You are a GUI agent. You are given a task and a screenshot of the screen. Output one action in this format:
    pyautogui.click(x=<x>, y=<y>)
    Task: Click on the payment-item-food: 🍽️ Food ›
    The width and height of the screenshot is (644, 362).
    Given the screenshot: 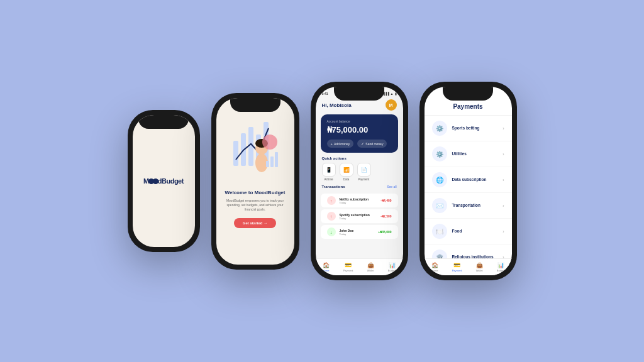 What is the action you would take?
    pyautogui.click(x=468, y=231)
    